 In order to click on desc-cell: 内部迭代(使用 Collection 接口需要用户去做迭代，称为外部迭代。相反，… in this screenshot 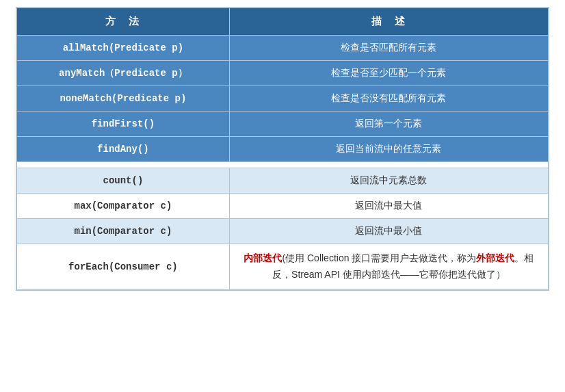, I will do `click(389, 267)`.